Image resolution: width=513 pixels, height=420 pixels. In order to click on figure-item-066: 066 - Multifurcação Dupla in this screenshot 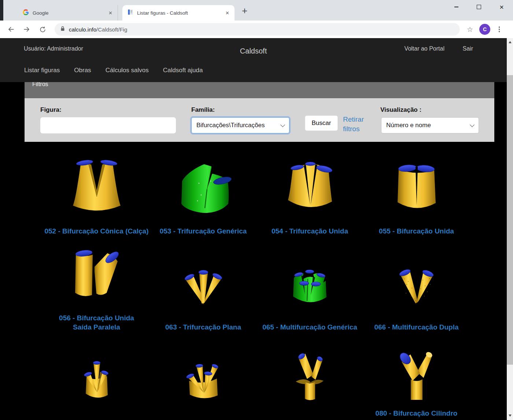, I will do `click(416, 285)`.